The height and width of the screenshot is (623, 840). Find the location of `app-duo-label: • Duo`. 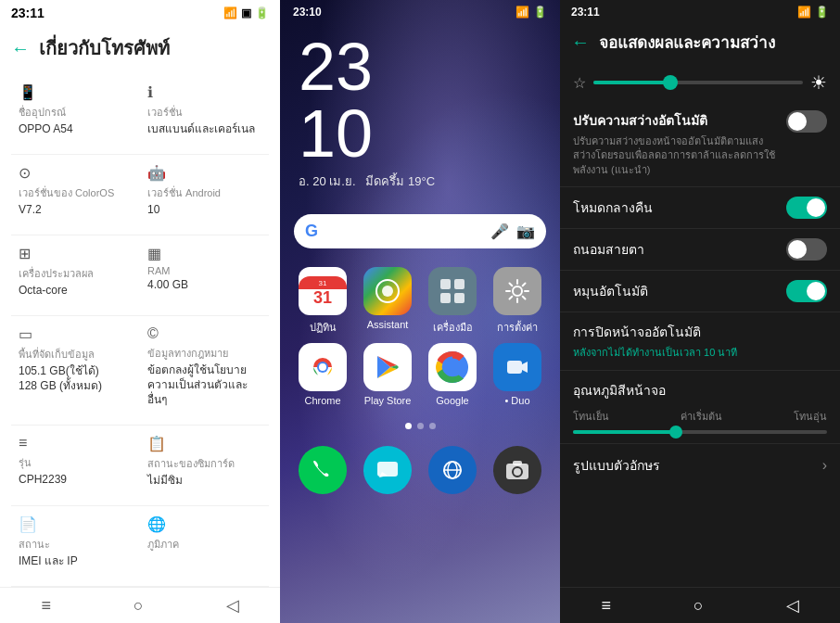

app-duo-label: • Duo is located at coordinates (517, 400).